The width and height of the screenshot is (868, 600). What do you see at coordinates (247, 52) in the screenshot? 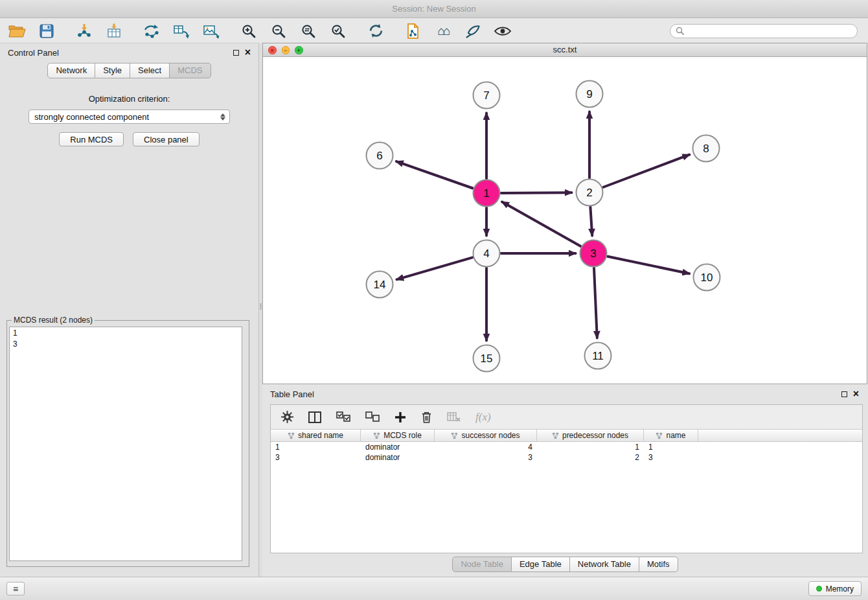
I see `close-panel-icon: ×` at bounding box center [247, 52].